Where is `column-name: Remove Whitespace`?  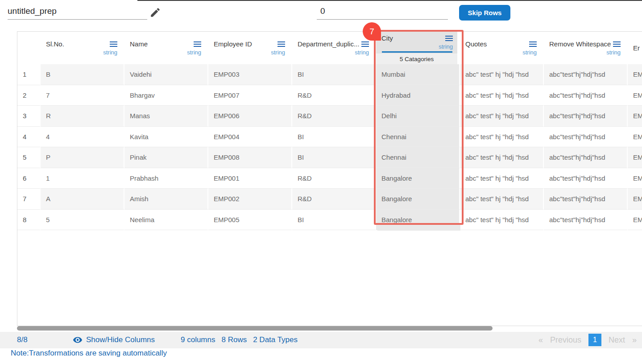 column-name: Remove Whitespace is located at coordinates (580, 44).